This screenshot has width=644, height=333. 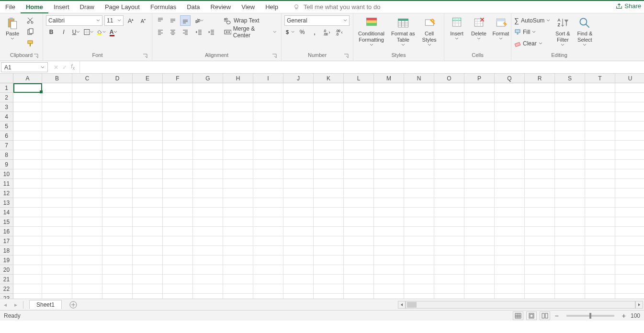 I want to click on align-right-button, so click(x=185, y=32).